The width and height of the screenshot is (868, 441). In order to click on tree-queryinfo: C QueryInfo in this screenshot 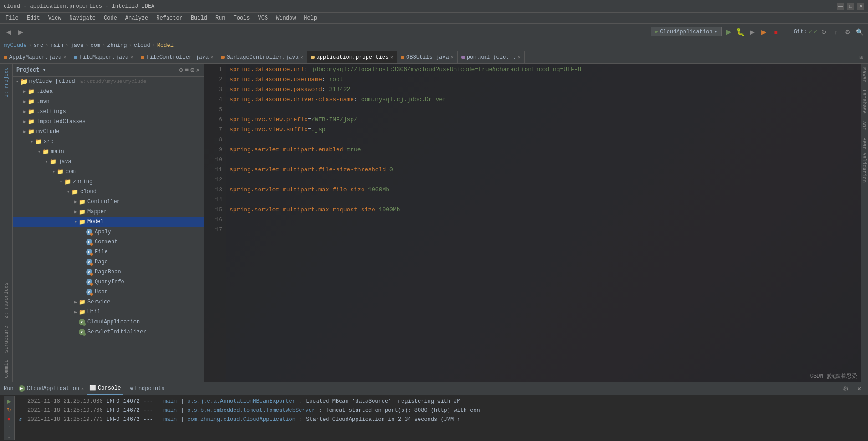, I will do `click(108, 282)`.